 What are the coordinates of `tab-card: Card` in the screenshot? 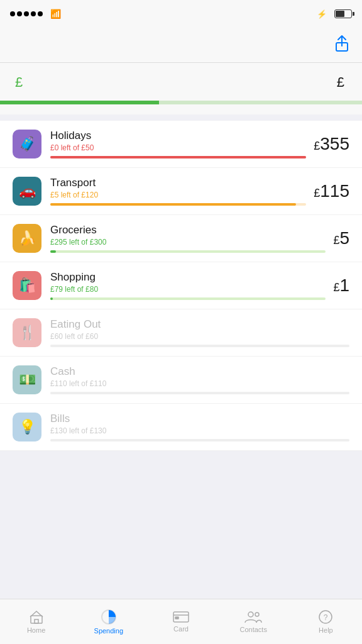 It's located at (181, 621).